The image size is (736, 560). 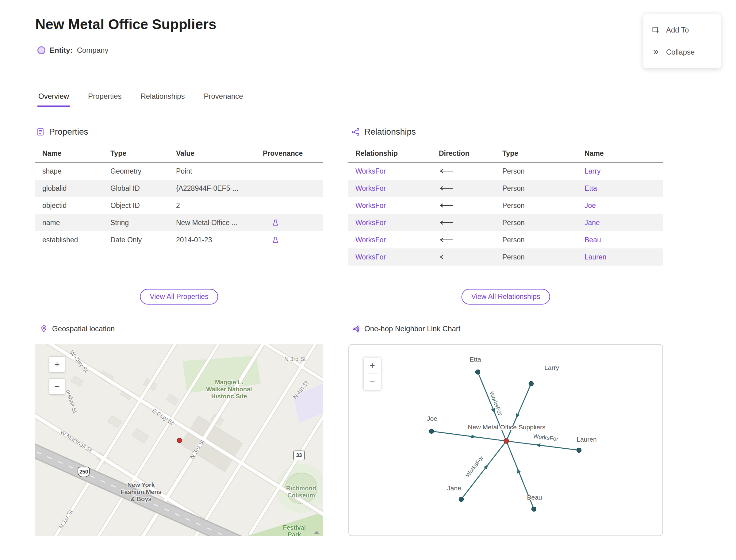 I want to click on property-value: 2, so click(x=212, y=205).